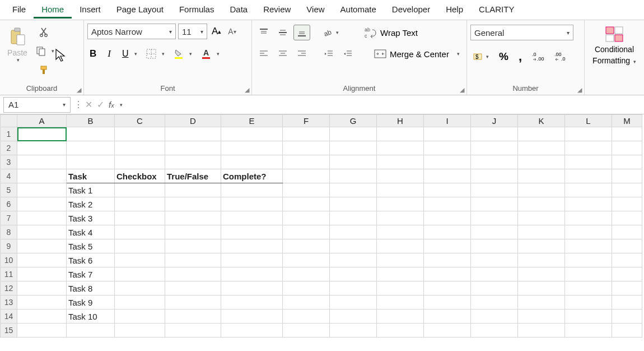  What do you see at coordinates (140, 275) in the screenshot?
I see `cell-C11` at bounding box center [140, 275].